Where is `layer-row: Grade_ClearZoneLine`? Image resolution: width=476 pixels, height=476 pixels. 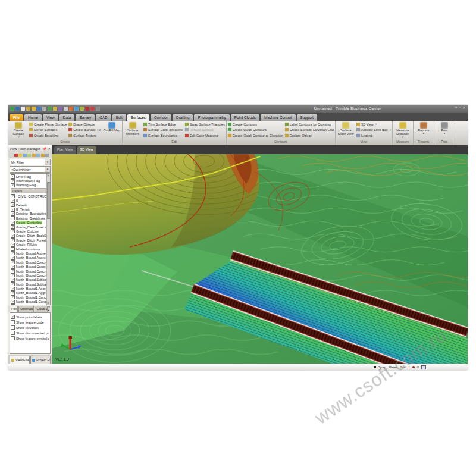 layer-row: Grade_ClearZoneLine is located at coordinates (29, 227).